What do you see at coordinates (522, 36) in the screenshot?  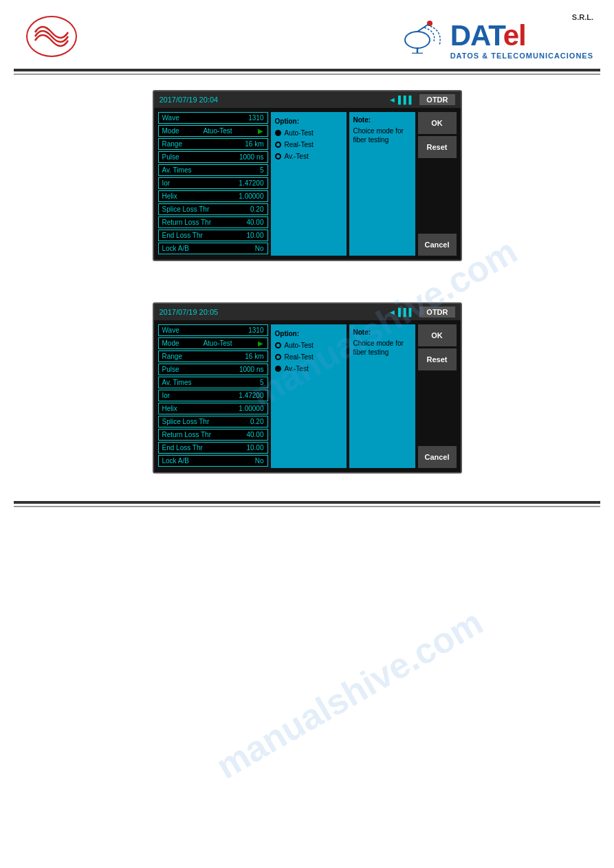 I see `datel-logo: DATel` at bounding box center [522, 36].